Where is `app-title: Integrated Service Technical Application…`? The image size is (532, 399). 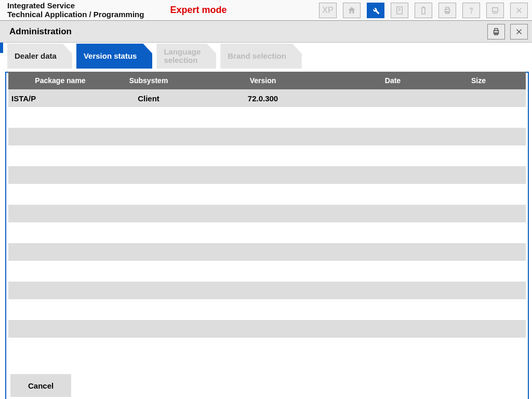
app-title: Integrated Service Technical Application… is located at coordinates (76, 10).